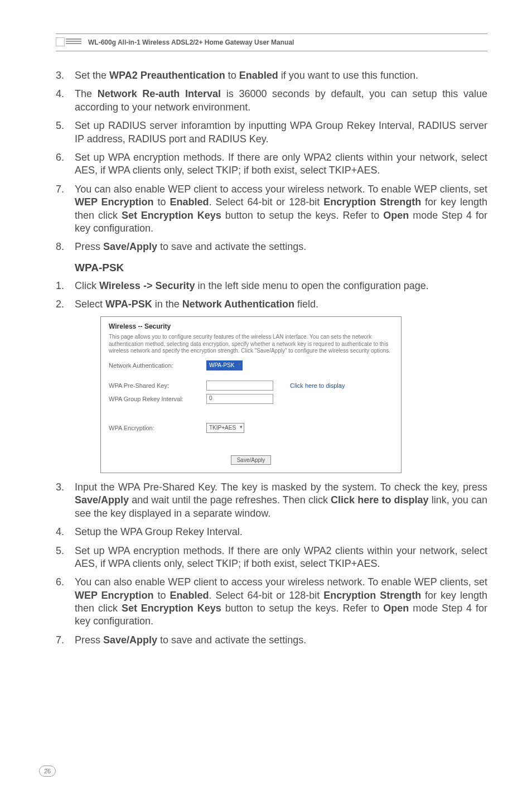 This screenshot has height=799, width=532. I want to click on section-heading-wpapsk: WPA-PSK, so click(281, 268).